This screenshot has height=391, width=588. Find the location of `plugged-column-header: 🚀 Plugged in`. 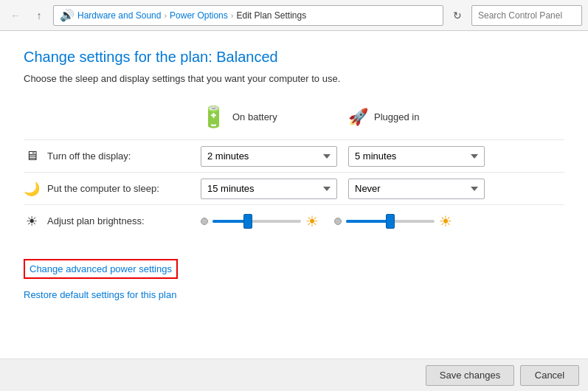

plugged-column-header: 🚀 Plugged in is located at coordinates (422, 117).